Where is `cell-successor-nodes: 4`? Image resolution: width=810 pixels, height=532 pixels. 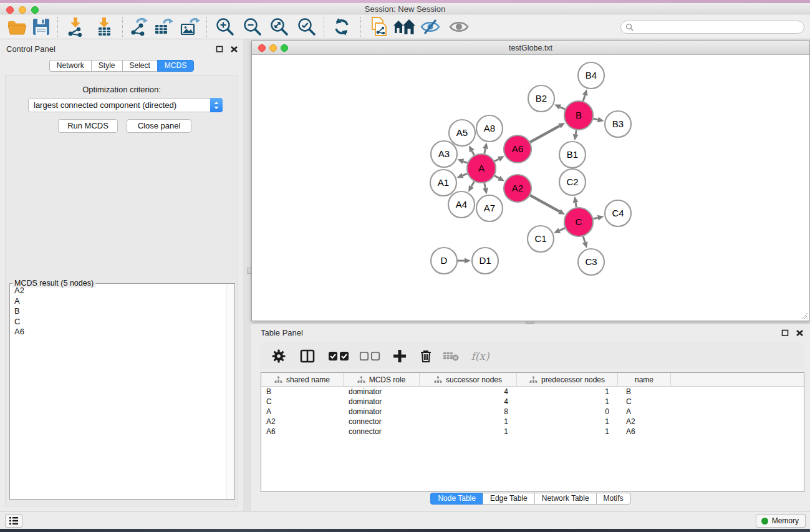
cell-successor-nodes: 4 is located at coordinates (468, 402).